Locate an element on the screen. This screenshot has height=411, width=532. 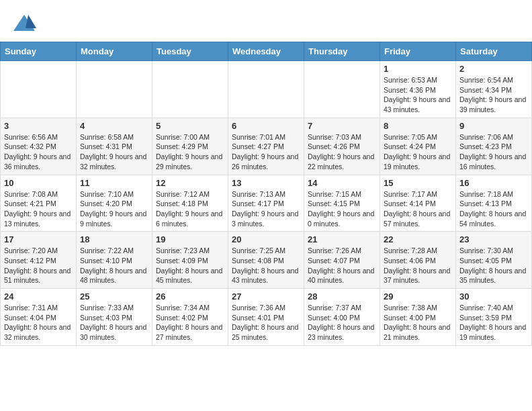
calendar-cell: 3Sunrise: 6:56 AM Sunset: 4:32 PM Daylig… is located at coordinates (39, 146).